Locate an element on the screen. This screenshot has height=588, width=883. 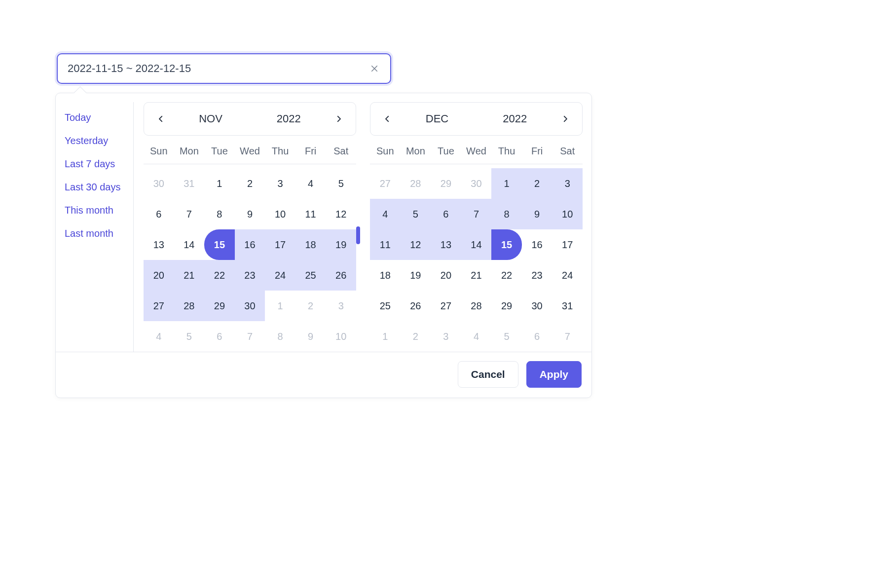
cancel-button: Cancel is located at coordinates (488, 374).